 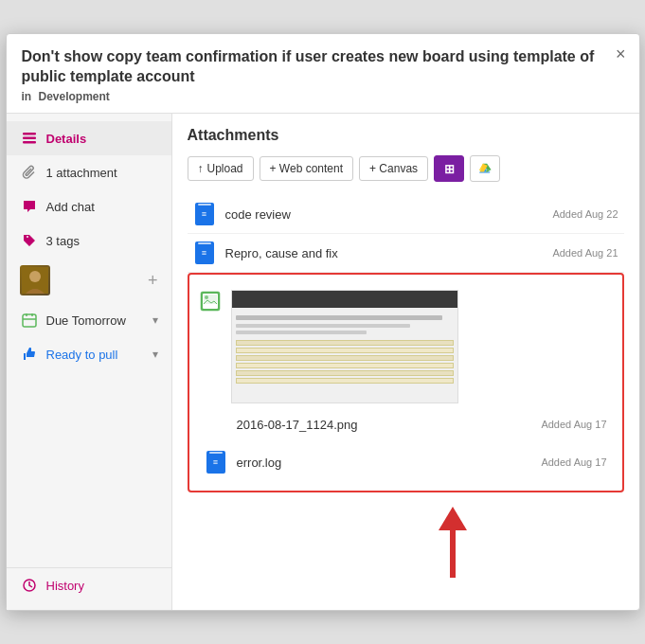 What do you see at coordinates (394, 169) in the screenshot?
I see `canvas-label: + Canvas` at bounding box center [394, 169].